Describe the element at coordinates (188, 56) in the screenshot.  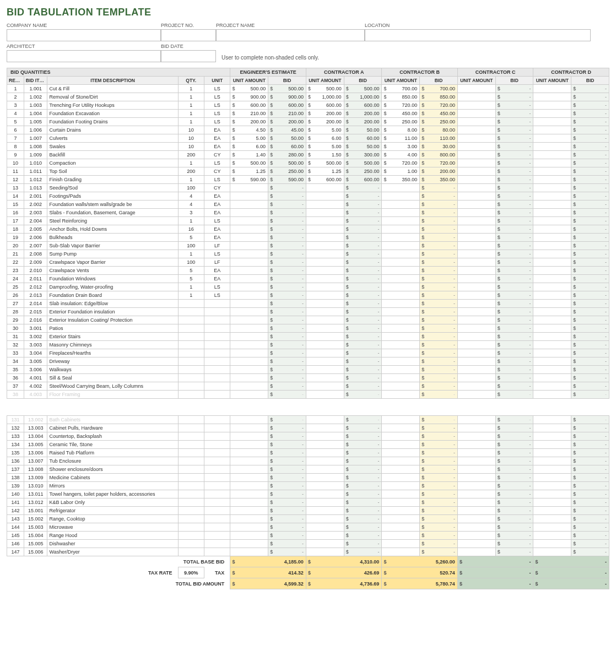
I see `biddate-field` at that location.